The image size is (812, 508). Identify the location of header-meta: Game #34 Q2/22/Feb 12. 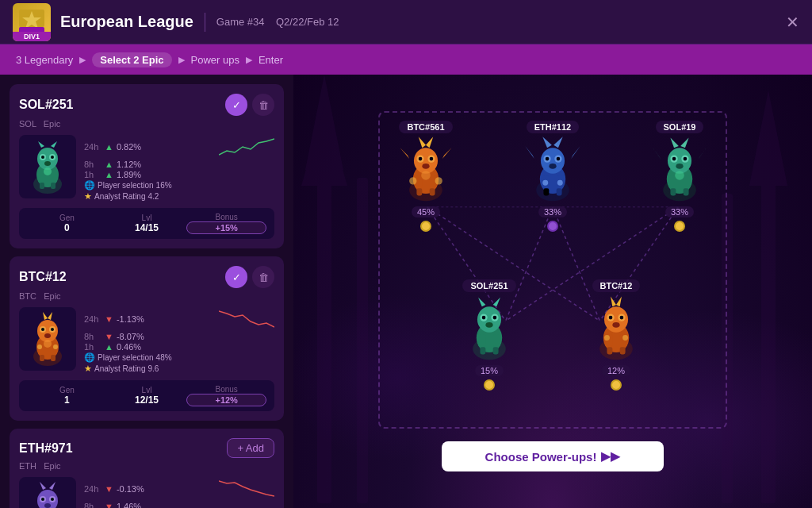
(278, 22).